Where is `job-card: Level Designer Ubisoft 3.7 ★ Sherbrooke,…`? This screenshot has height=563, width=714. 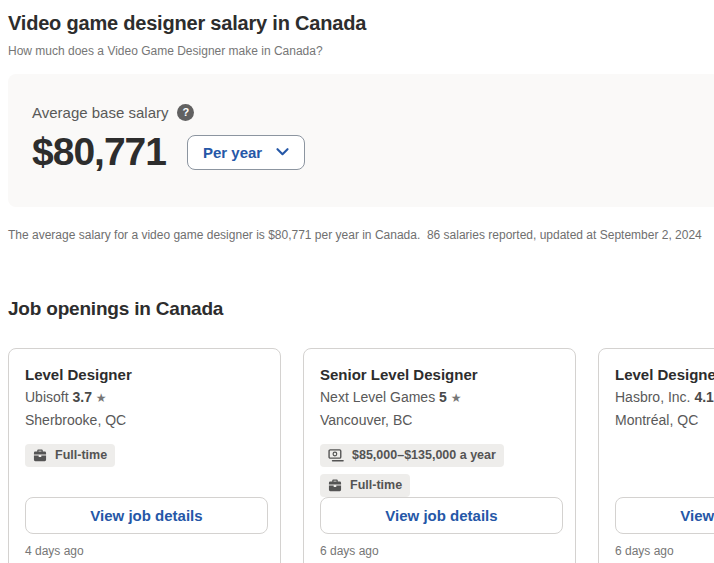
job-card: Level Designer Ubisoft 3.7 ★ Sherbrooke,… is located at coordinates (144, 456).